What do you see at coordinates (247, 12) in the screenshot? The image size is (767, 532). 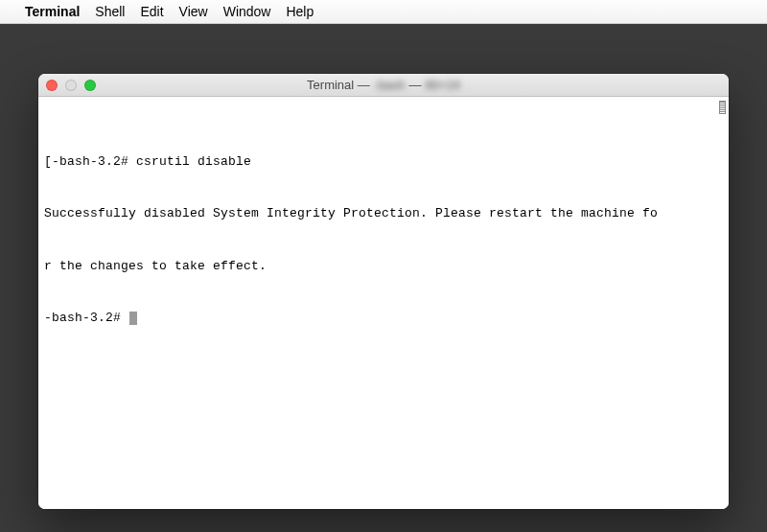 I see `menu-window: Window` at bounding box center [247, 12].